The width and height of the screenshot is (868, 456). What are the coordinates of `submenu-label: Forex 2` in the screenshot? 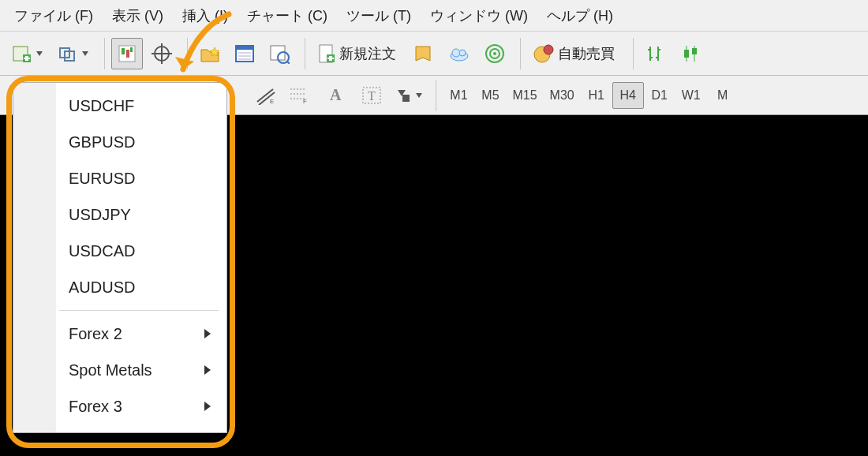 It's located at (95, 335).